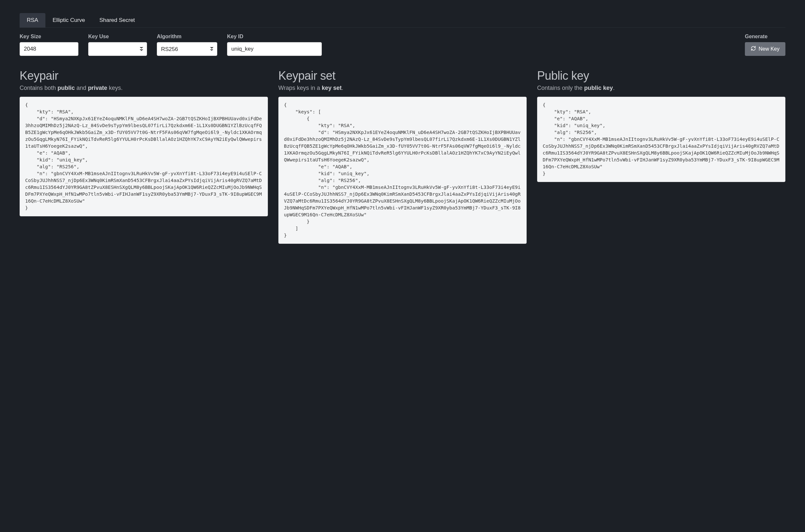  What do you see at coordinates (49, 49) in the screenshot?
I see `key-size-input` at bounding box center [49, 49].